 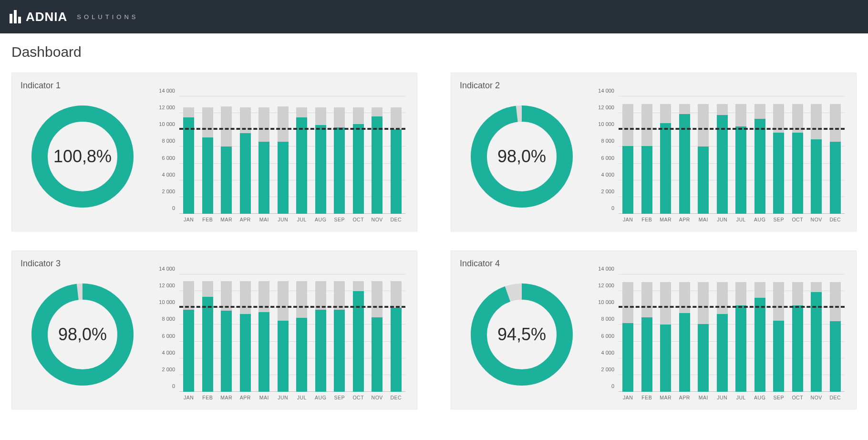 I want to click on gauge: 98,0%, so click(x=83, y=335).